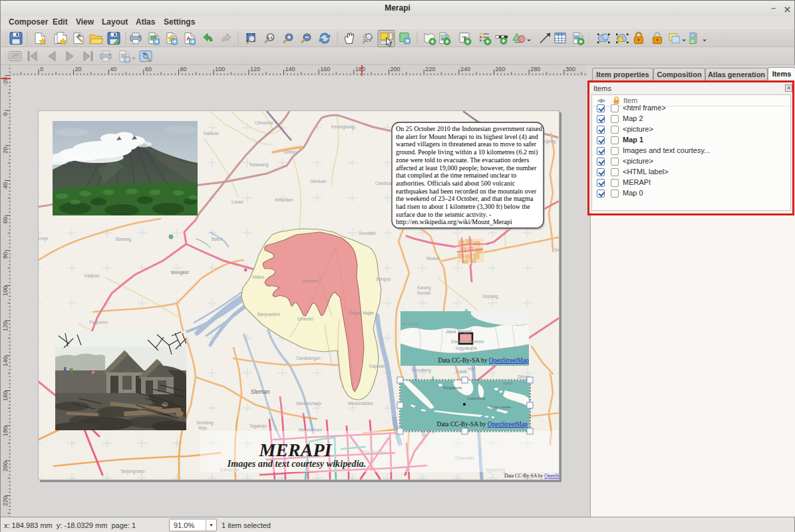  I want to click on svg-text: 1:1, so click(270, 38).